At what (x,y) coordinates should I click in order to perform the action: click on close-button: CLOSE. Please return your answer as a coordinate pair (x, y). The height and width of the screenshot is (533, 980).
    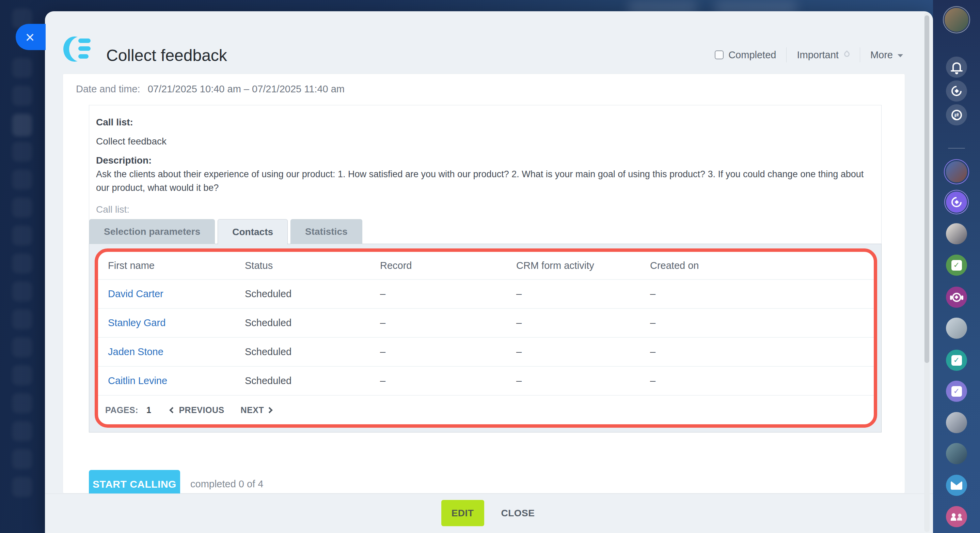
    Looking at the image, I should click on (518, 513).